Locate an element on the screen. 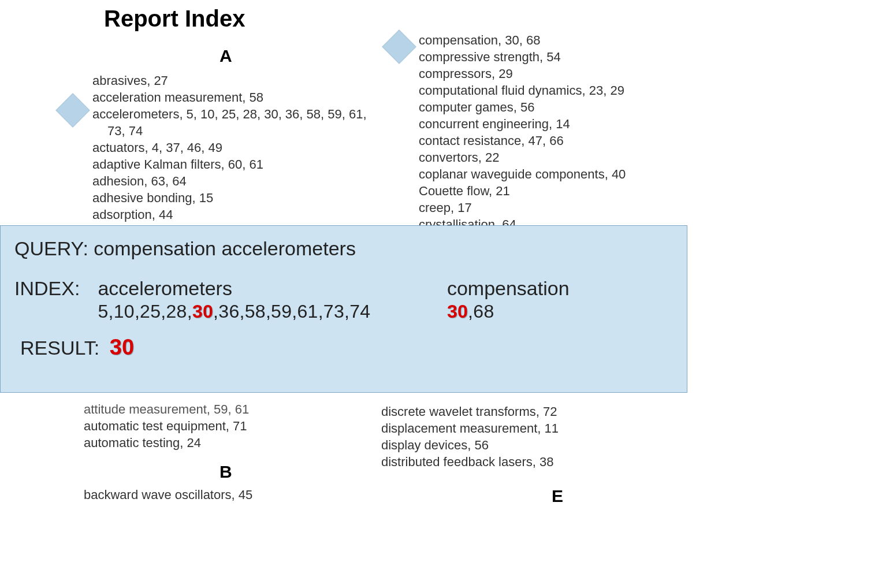 This screenshot has width=893, height=588. index-entry: contact resistance, 47, 66 is located at coordinates (555, 141).